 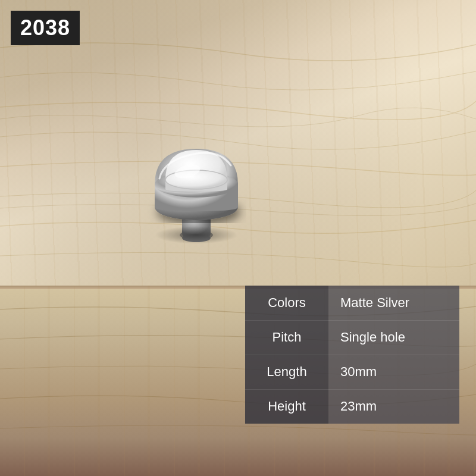 I want to click on product-knob, so click(x=196, y=184).